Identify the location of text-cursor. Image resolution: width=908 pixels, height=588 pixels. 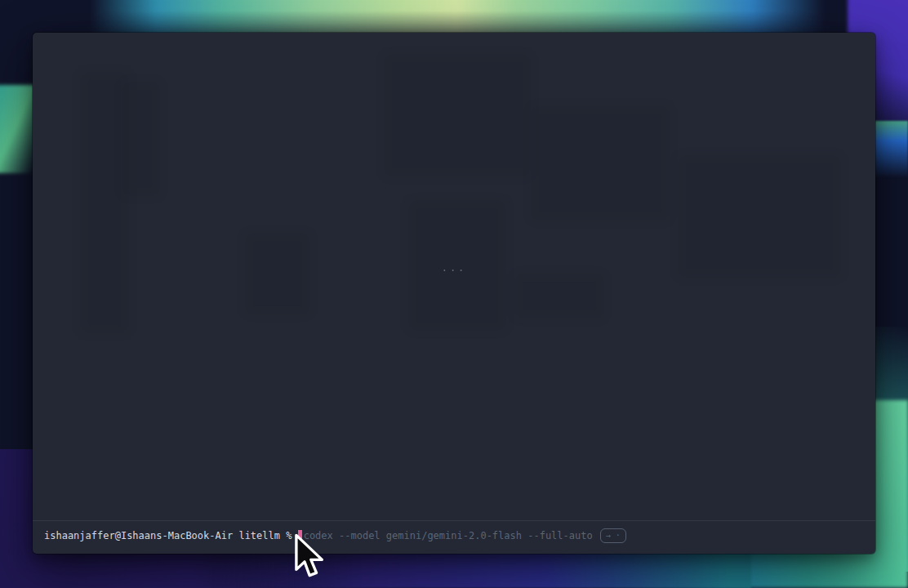
(300, 536).